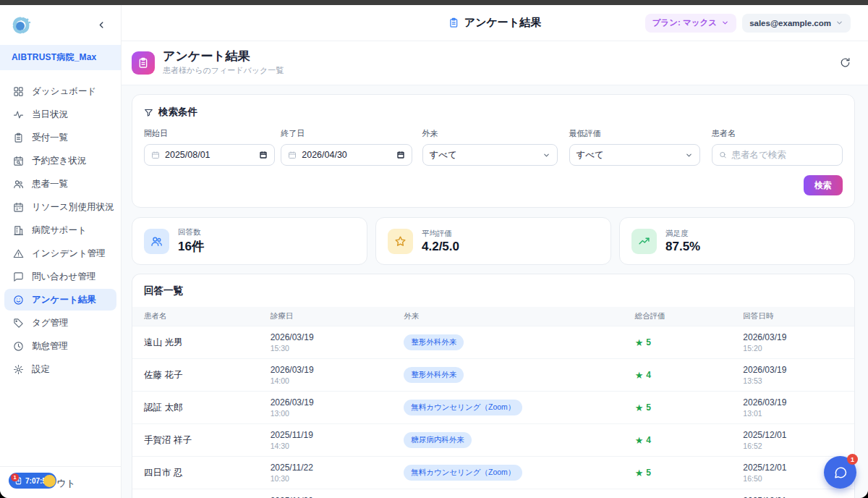  Describe the element at coordinates (61, 323) in the screenshot. I see `sidebar-item: タグ管理` at that location.